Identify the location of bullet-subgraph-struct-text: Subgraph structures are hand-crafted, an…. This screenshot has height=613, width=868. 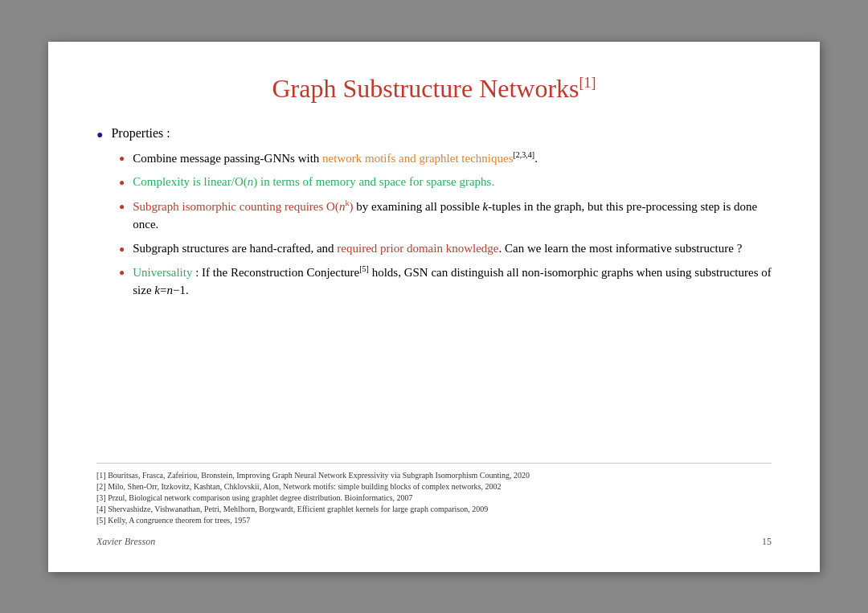
(437, 249).